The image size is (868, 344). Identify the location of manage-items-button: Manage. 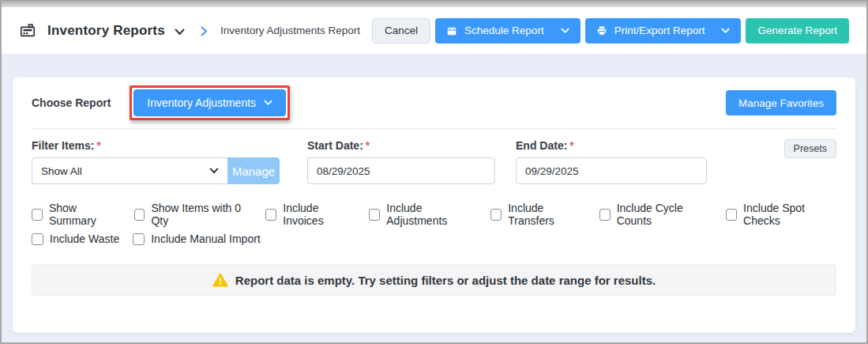
(254, 171).